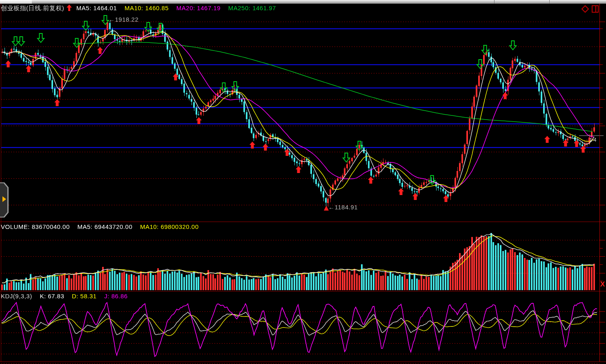  What do you see at coordinates (590, 9) in the screenshot?
I see `corner-icons` at bounding box center [590, 9].